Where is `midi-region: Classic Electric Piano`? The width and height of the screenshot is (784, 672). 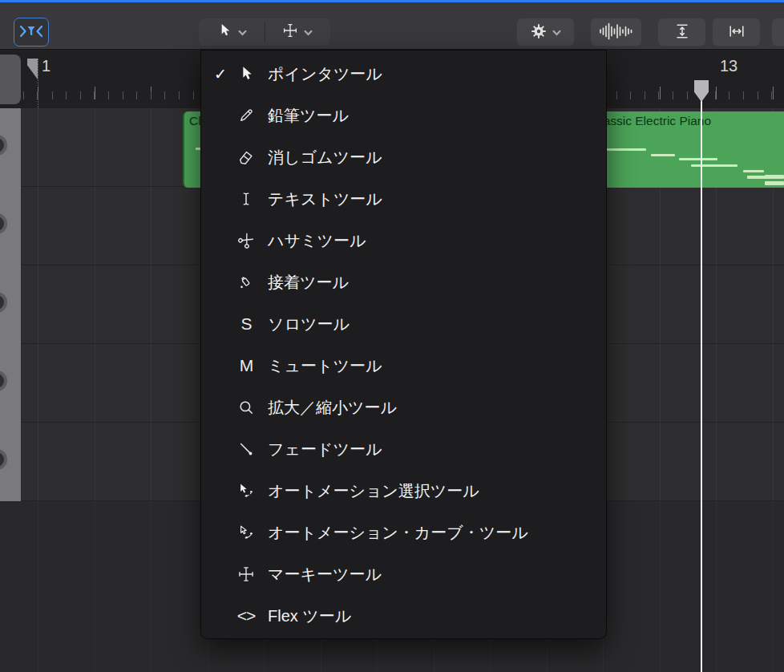 midi-region: Classic Electric Piano is located at coordinates (685, 149).